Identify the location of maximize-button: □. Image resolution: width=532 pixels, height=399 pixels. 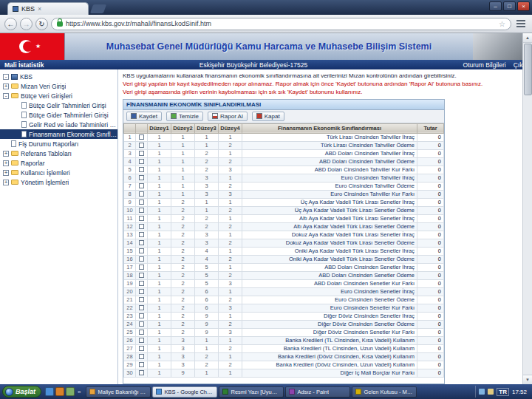
(510, 6).